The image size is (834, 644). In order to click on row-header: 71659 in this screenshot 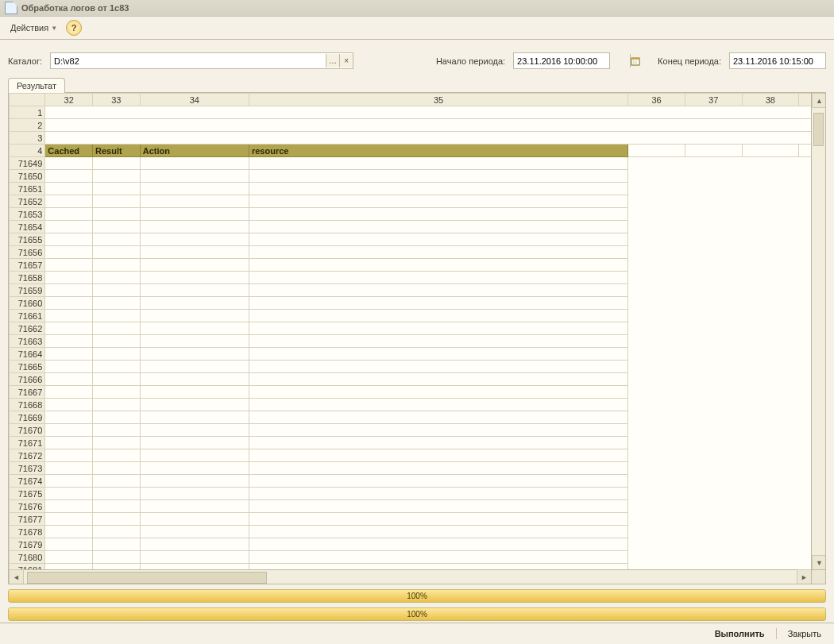, I will do `click(27, 291)`.